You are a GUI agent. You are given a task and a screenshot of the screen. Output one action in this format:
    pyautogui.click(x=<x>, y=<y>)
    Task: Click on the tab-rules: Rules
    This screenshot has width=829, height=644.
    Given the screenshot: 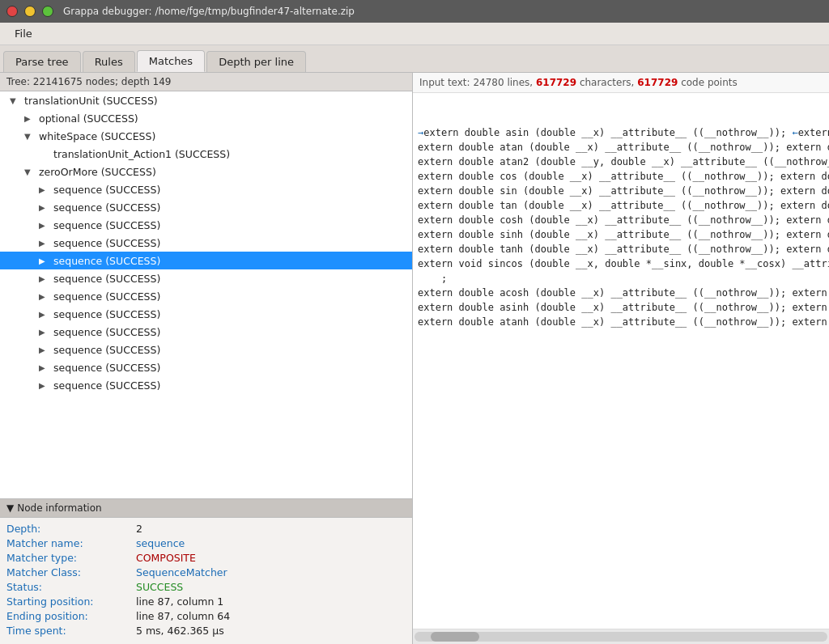 What is the action you would take?
    pyautogui.click(x=108, y=61)
    